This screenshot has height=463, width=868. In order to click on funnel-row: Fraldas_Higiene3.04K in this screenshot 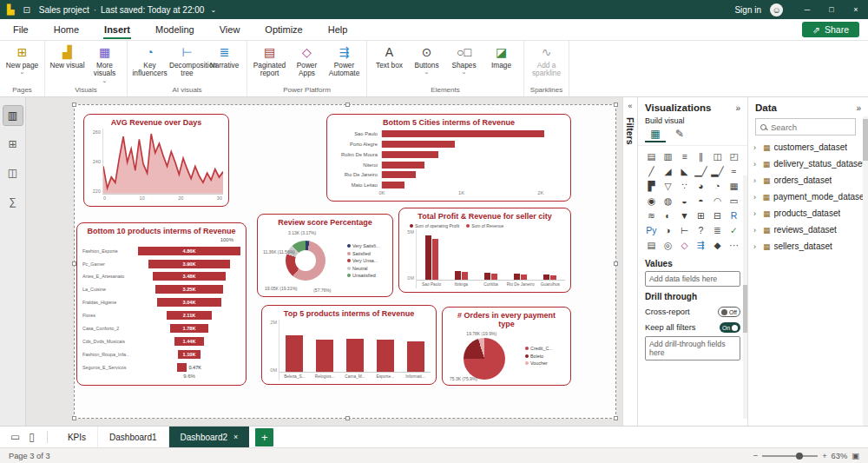, I will do `click(161, 302)`.